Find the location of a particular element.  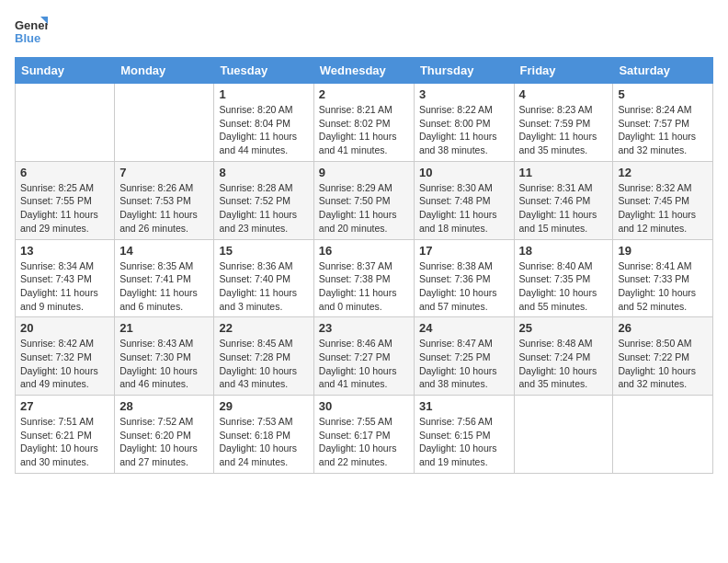

cell-details: Sunrise: 8:22 AM Sunset: 8:00 PM Dayligh… is located at coordinates (464, 131).